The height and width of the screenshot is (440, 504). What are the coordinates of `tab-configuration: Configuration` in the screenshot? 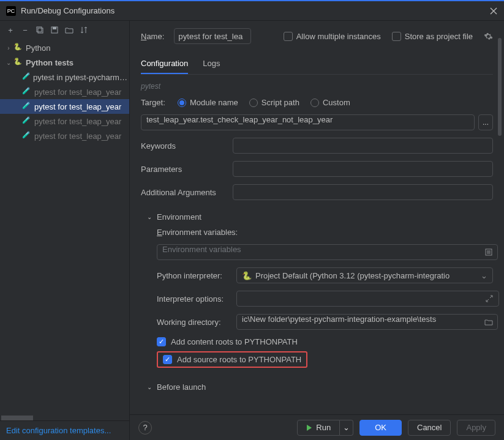 It's located at (164, 65).